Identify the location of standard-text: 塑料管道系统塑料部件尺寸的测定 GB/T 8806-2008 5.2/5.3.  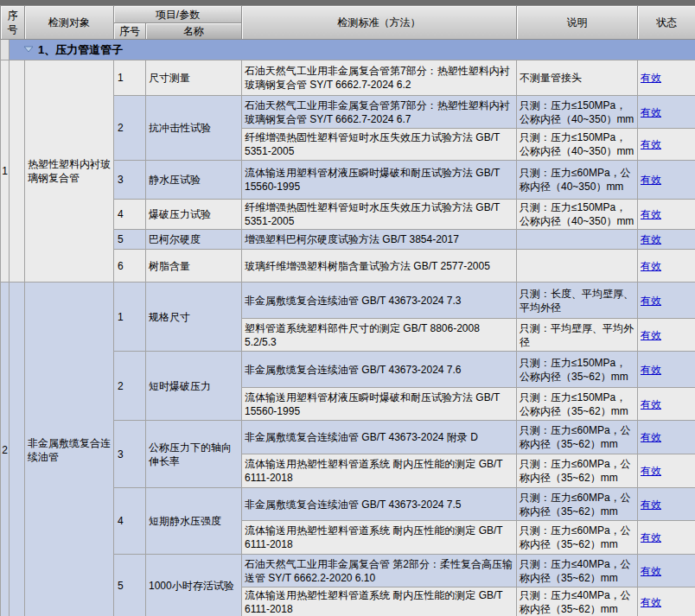
(379, 335).